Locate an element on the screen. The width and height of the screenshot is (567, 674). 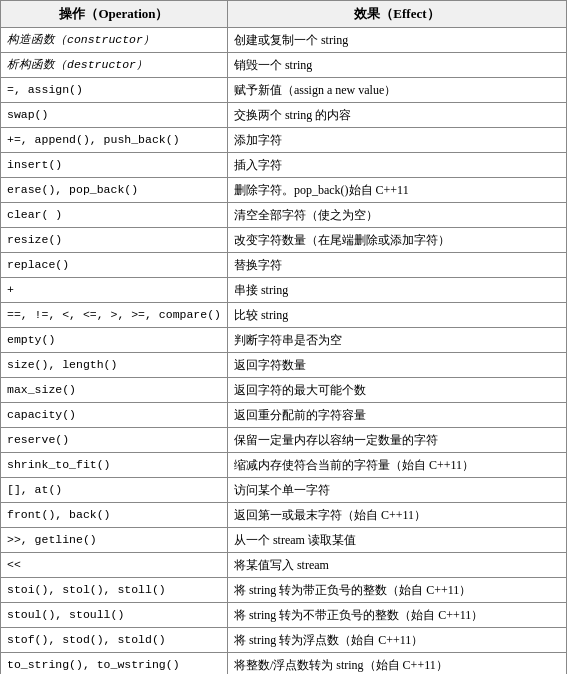
effect-cell: 删除字符。pop_back()始自 C++11 is located at coordinates (396, 190).